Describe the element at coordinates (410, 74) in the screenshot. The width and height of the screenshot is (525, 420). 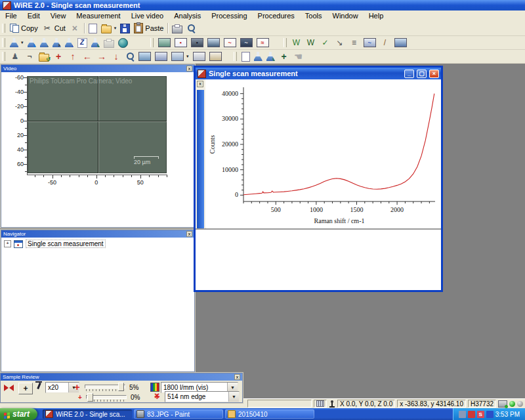
I see `minimize-icon: _` at that location.